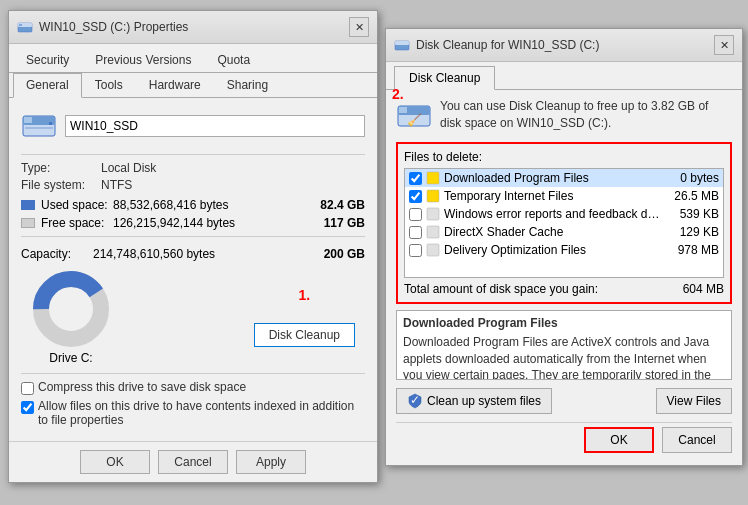 The height and width of the screenshot is (505, 748). I want to click on free-gb: 117 GB, so click(340, 223).